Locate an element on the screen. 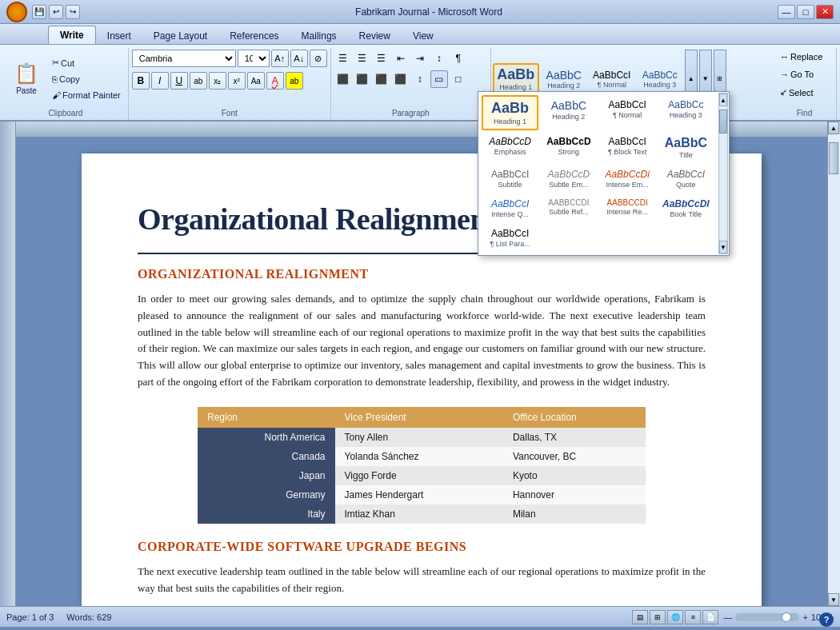 Image resolution: width=840 pixels, height=630 pixels. font-label: Font is located at coordinates (230, 114).